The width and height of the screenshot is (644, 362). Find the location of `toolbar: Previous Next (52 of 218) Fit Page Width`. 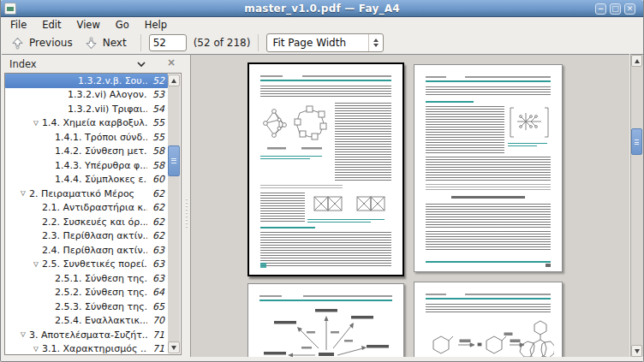

toolbar: Previous Next (52 of 218) Fit Page Width is located at coordinates (322, 43).